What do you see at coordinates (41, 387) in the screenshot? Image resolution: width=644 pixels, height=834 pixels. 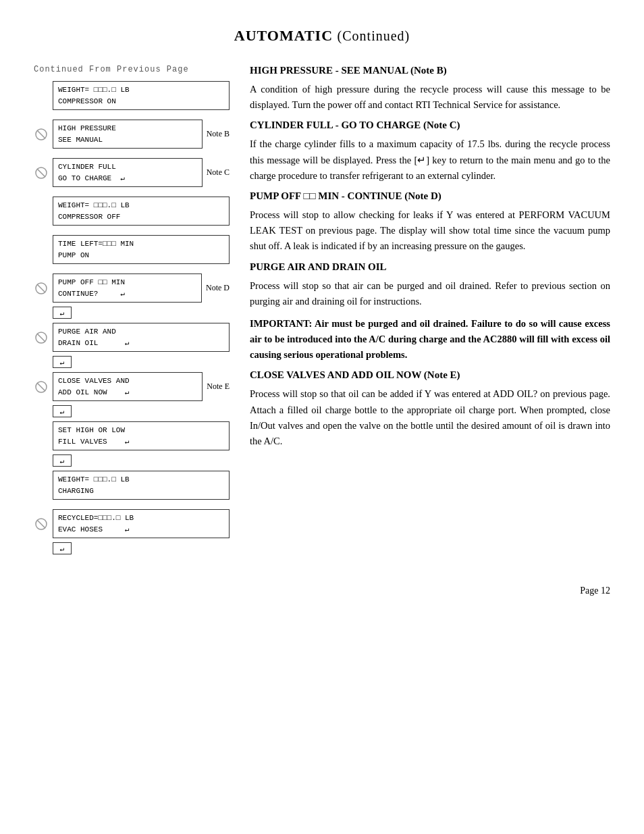 I see `display-8-icon` at bounding box center [41, 387].